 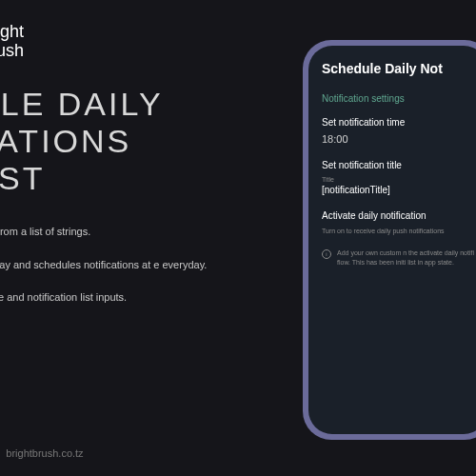 I want to click on logo-line2: rush, so click(x=11, y=51).